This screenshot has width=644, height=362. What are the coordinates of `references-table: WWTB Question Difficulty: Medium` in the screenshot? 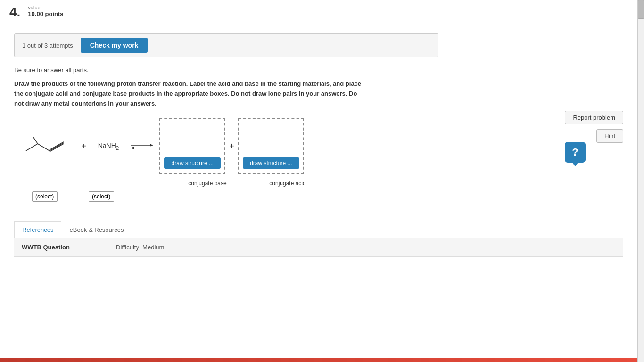 It's located at (319, 247).